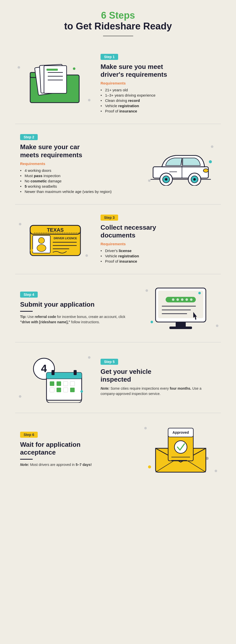 The height and width of the screenshot is (644, 236). What do you see at coordinates (118, 450) in the screenshot?
I see `step-6-section: Step 6 Wait for applicationacceptance No…` at bounding box center [118, 450].